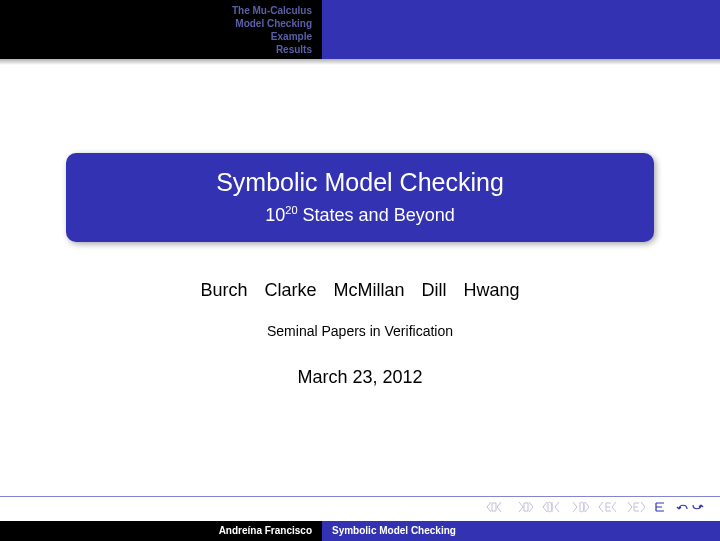 The height and width of the screenshot is (541, 720). Describe the element at coordinates (275, 215) in the screenshot. I see `subtitle-prefix: 10` at that location.